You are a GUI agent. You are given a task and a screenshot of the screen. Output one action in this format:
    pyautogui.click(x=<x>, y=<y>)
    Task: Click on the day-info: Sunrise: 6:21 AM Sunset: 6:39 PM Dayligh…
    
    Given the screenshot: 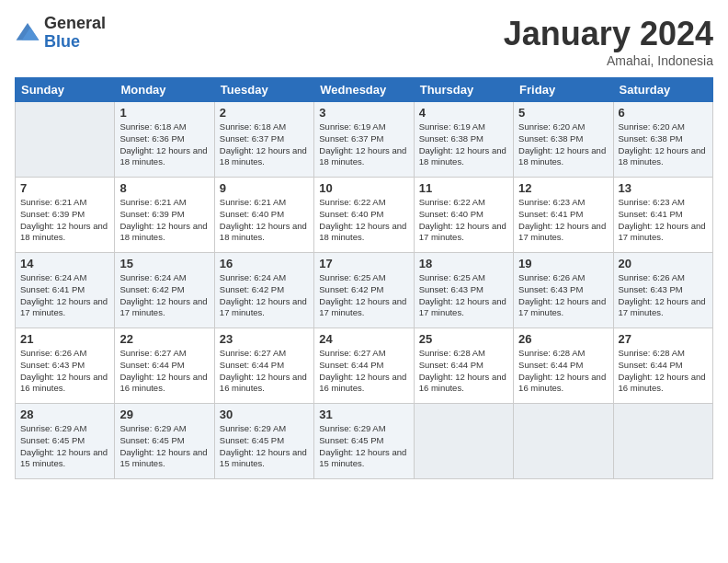 What is the action you would take?
    pyautogui.click(x=164, y=221)
    